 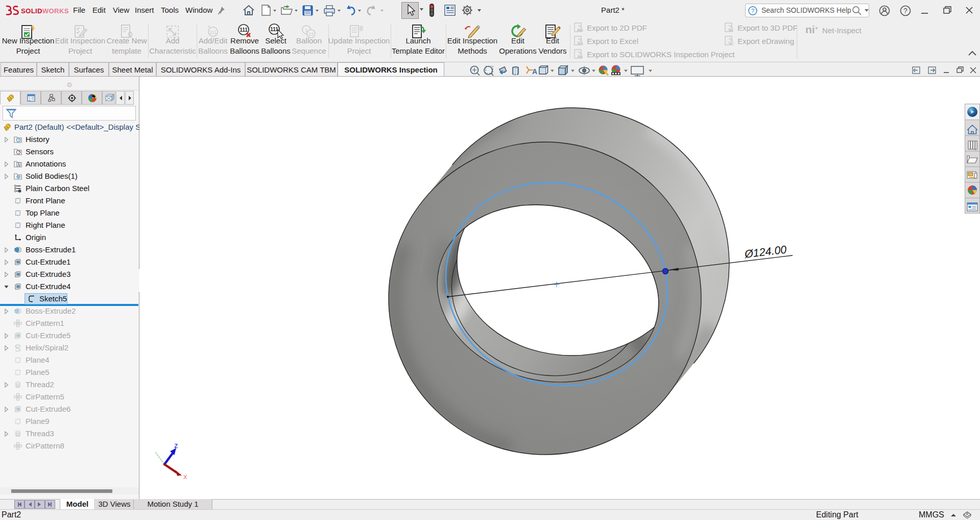 I want to click on svg-text: PDF, so click(x=580, y=31).